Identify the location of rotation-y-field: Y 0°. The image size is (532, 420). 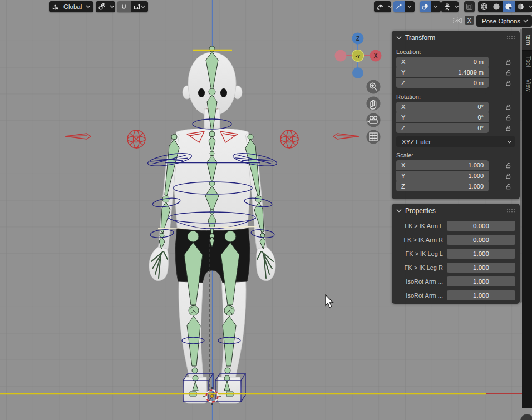
(442, 117).